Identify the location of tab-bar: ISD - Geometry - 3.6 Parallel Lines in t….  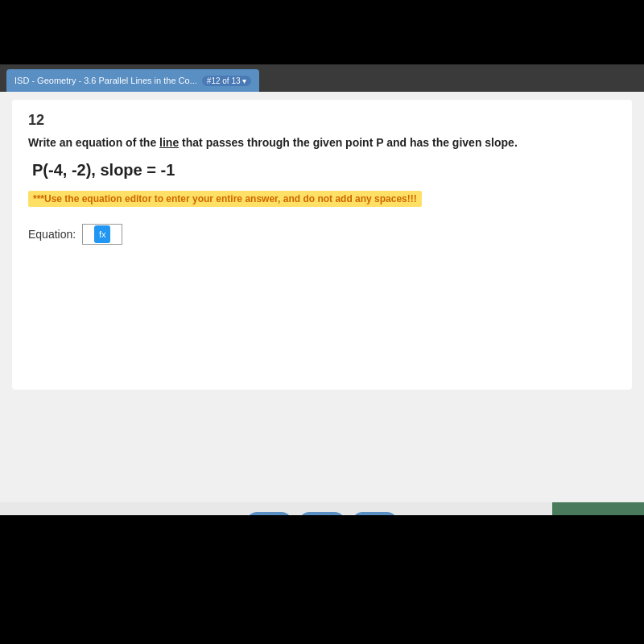
(322, 78).